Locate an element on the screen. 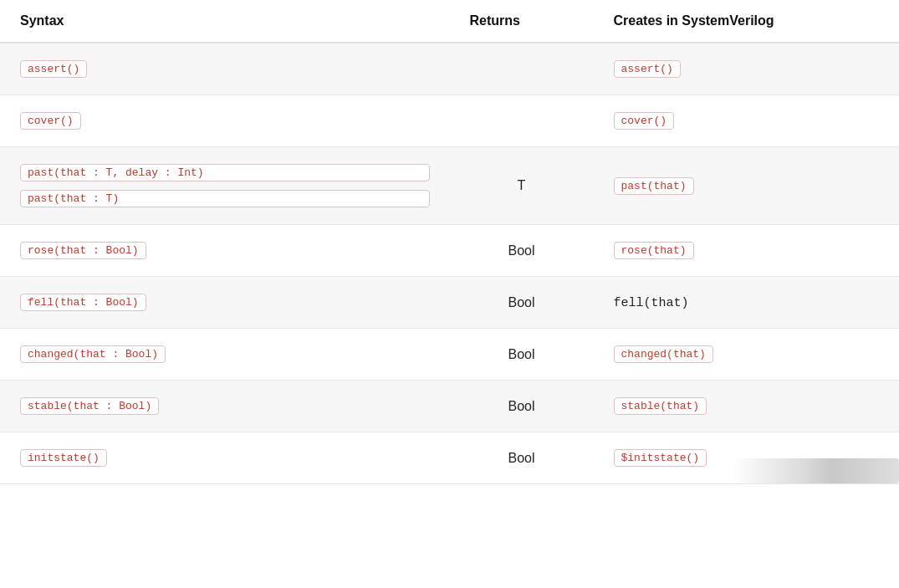 This screenshot has height=588, width=899. creates-cell: past(that) is located at coordinates (747, 186).